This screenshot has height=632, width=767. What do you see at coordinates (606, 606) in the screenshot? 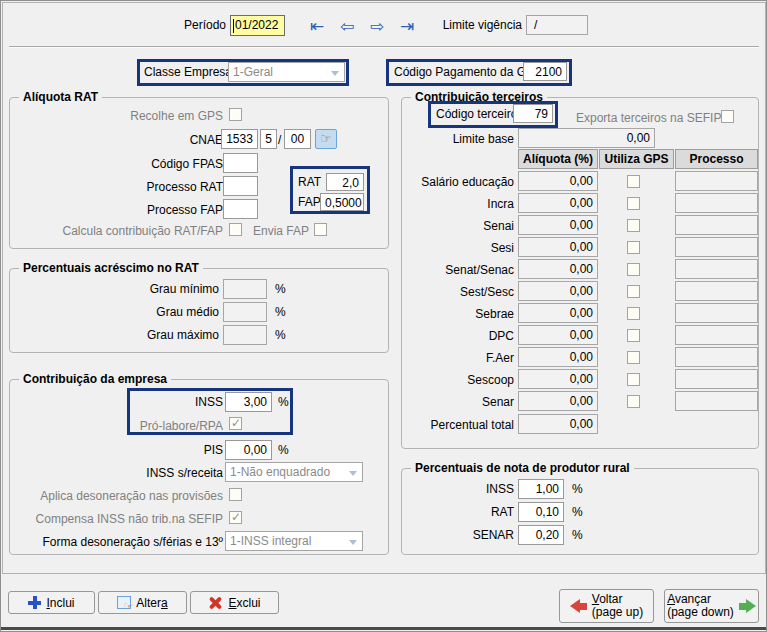
I see `voltar-button: Voltar (page up)` at bounding box center [606, 606].